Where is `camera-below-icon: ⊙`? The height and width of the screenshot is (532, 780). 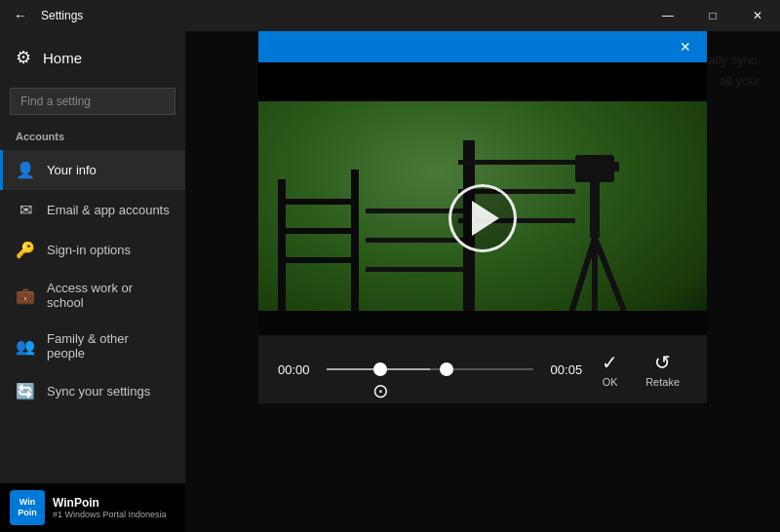 camera-below-icon: ⊙ is located at coordinates (380, 391).